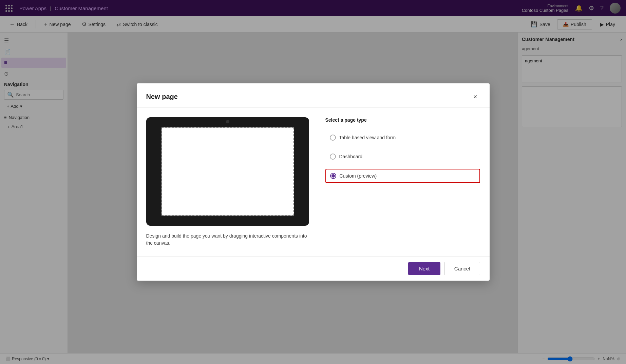 This screenshot has width=626, height=364. I want to click on modal-close-button: ×, so click(475, 97).